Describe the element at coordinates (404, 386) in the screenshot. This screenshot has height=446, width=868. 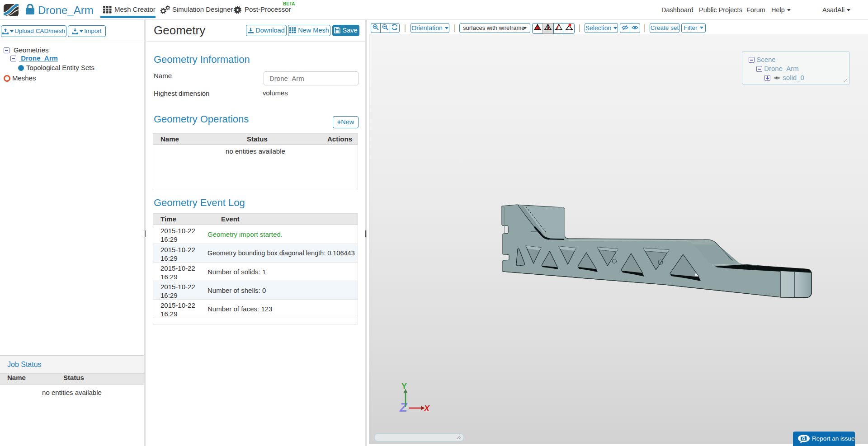
I see `svg-text: Y` at that location.